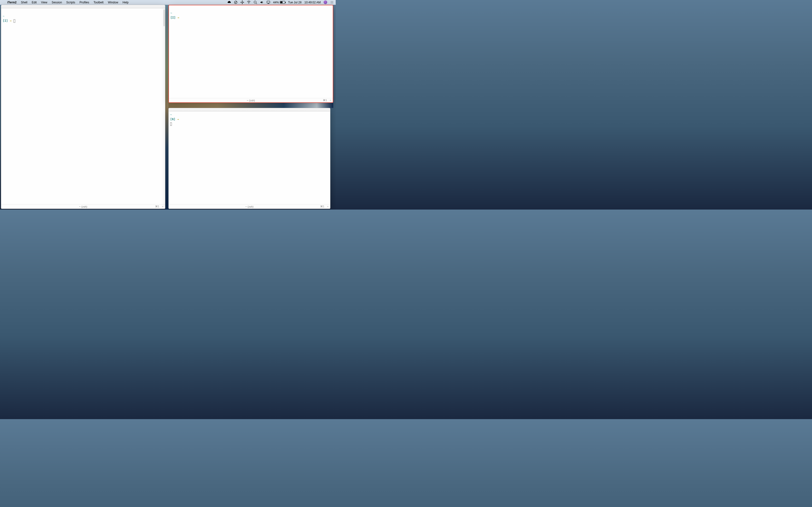  I want to click on do-not-disturb-icon, so click(236, 2).